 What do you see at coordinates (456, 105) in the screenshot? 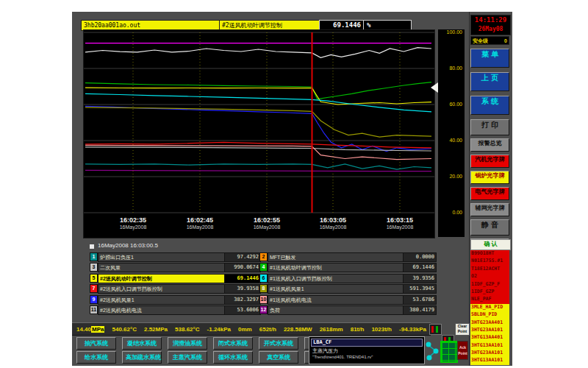
I see `y-tick-label: 60.00` at bounding box center [456, 105].